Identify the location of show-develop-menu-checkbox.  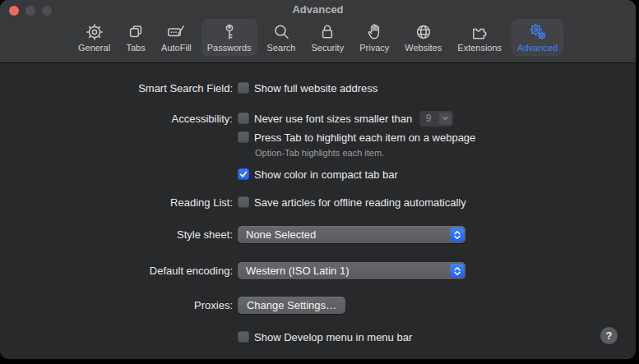
(243, 337).